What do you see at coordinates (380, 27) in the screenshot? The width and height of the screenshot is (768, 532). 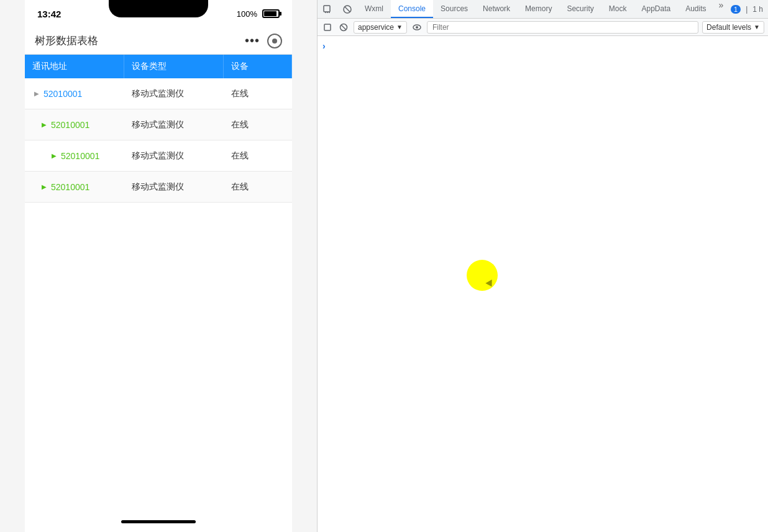 I see `context-selector: appservice ▼` at bounding box center [380, 27].